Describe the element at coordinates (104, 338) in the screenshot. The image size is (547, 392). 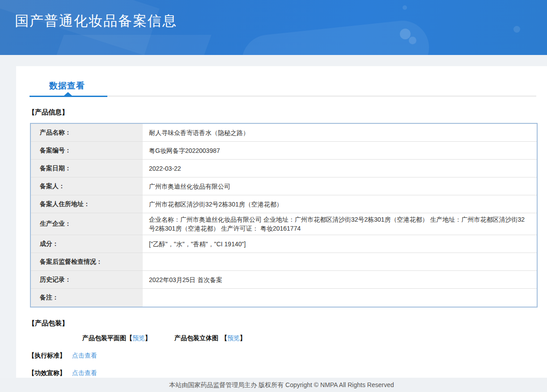
I see `packaging-flat-label: 产品包装平面图` at that location.